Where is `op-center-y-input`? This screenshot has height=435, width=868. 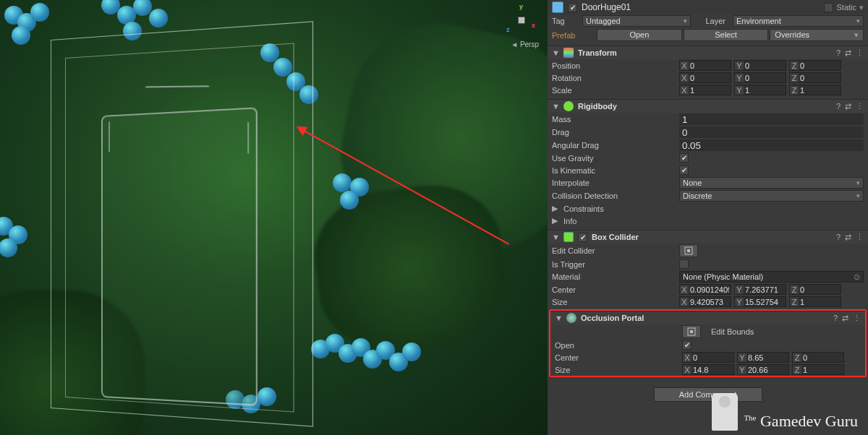
op-center-y-input is located at coordinates (767, 357).